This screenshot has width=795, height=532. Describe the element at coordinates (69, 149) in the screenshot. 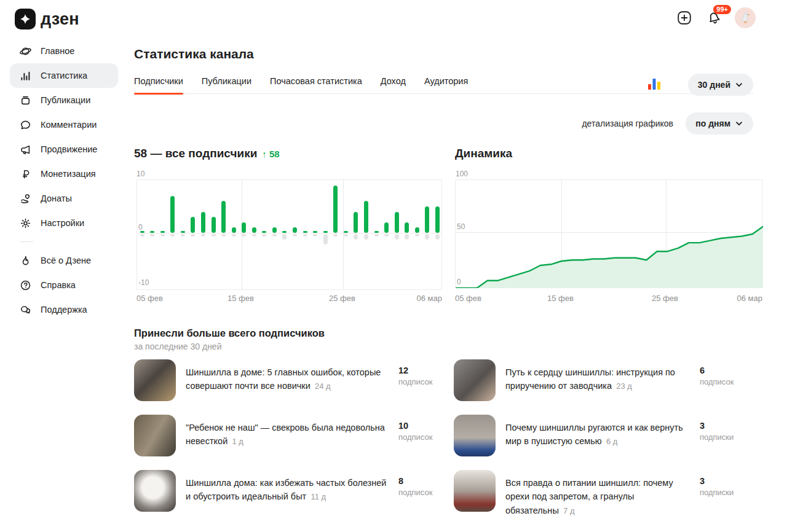

I see `sidebar-item-label: Продвижение` at that location.